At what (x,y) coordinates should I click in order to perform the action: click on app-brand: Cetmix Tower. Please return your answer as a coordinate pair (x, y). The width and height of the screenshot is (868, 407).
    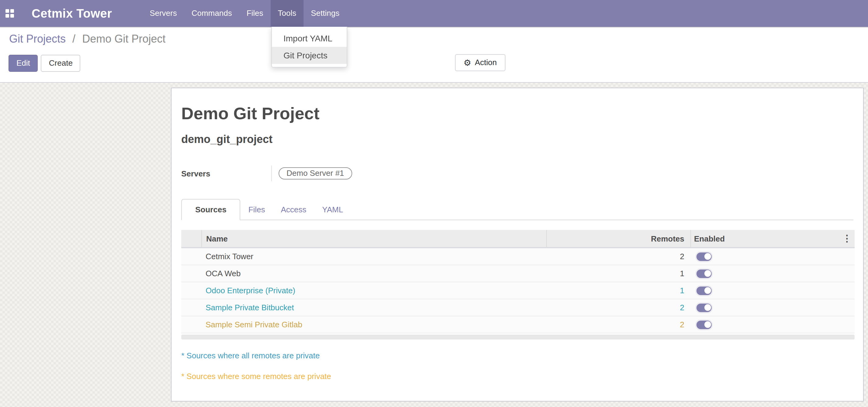
    Looking at the image, I should click on (72, 13).